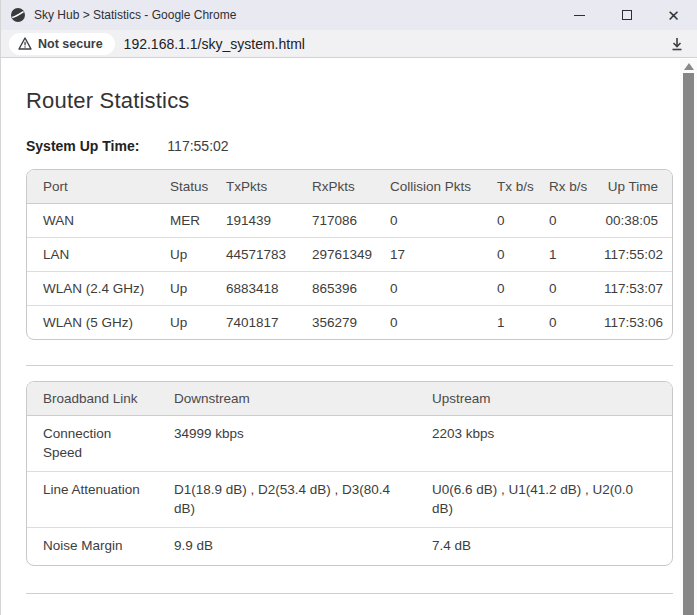 The width and height of the screenshot is (697, 615). I want to click on globe-icon, so click(18, 15).